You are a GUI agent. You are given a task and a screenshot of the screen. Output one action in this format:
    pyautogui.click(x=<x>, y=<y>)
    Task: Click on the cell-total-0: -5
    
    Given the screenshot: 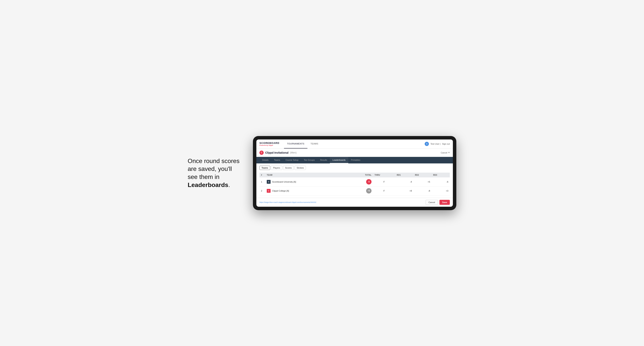 What is the action you would take?
    pyautogui.click(x=361, y=182)
    